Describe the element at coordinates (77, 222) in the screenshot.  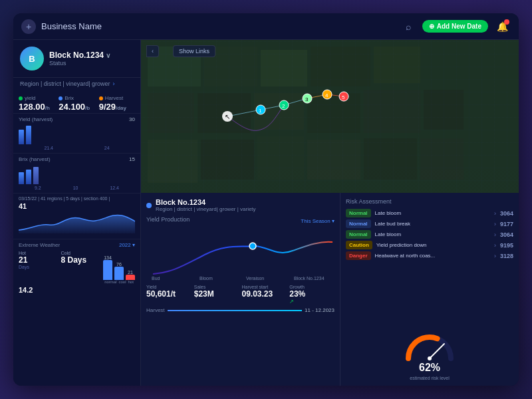
I see `gdd-chart` at that location.